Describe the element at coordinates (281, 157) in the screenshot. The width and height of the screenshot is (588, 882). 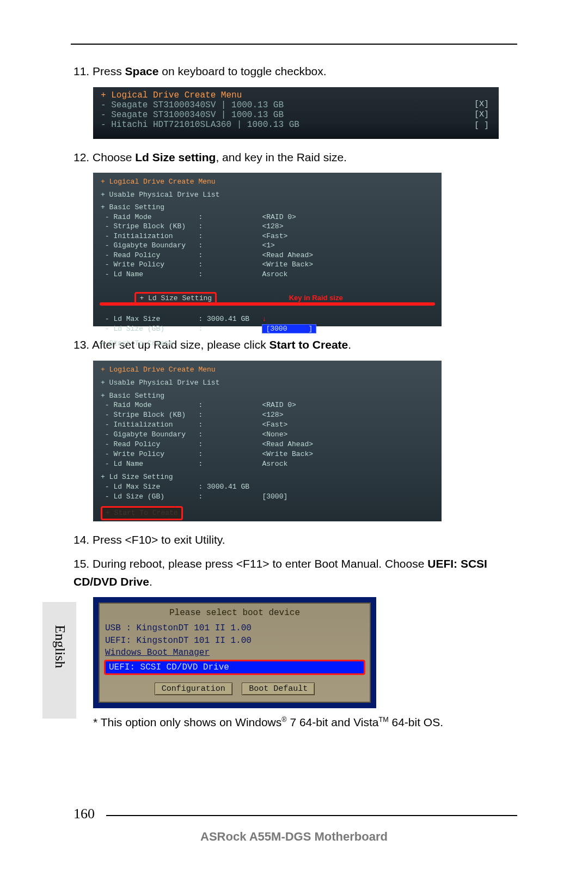
I see `step-12-text-c: , and key in the Raid size.` at that location.